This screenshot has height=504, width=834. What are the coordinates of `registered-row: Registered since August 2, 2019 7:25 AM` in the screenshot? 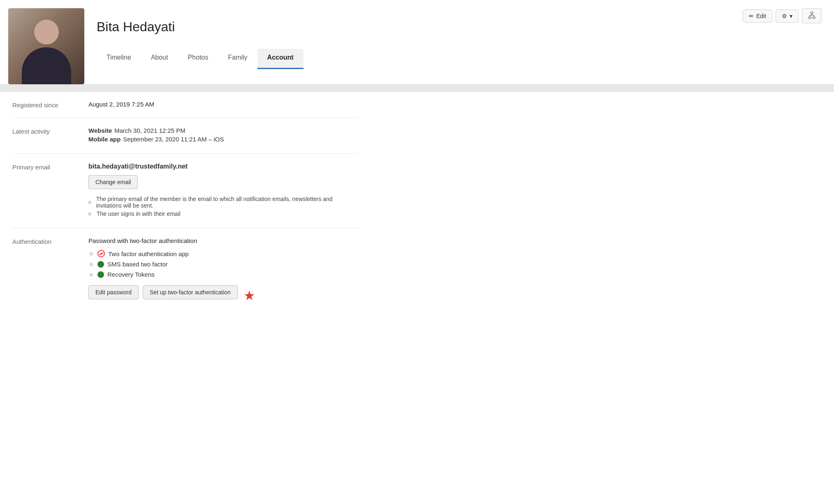 It's located at (185, 105).